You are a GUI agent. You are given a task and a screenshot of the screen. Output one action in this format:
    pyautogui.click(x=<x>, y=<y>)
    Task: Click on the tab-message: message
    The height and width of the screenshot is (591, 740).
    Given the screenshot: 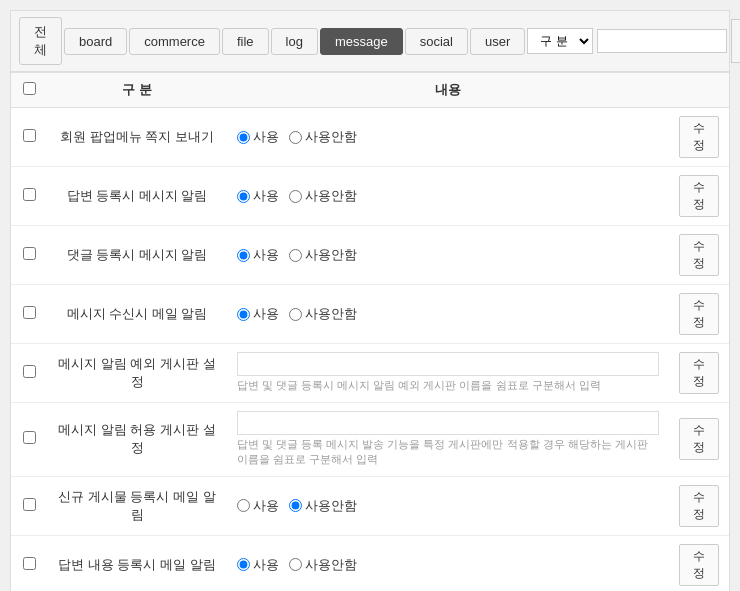 What is the action you would take?
    pyautogui.click(x=362, y=42)
    